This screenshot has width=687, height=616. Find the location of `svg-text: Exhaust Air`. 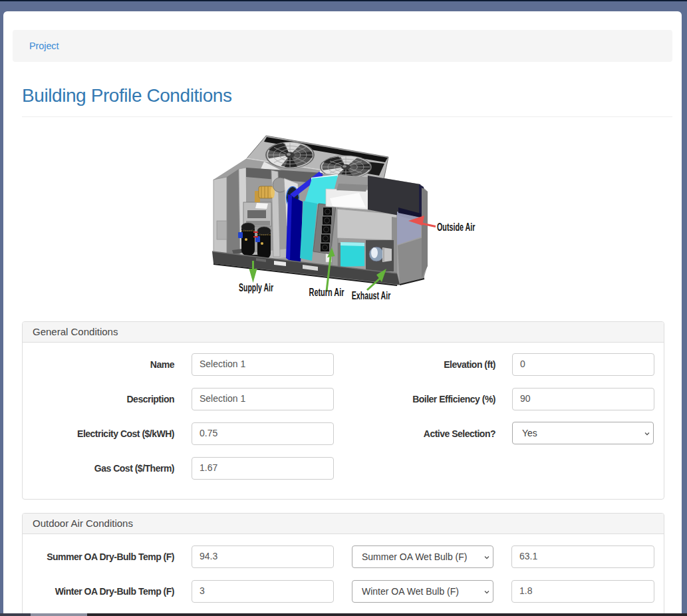

svg-text: Exhaust Air is located at coordinates (371, 295).